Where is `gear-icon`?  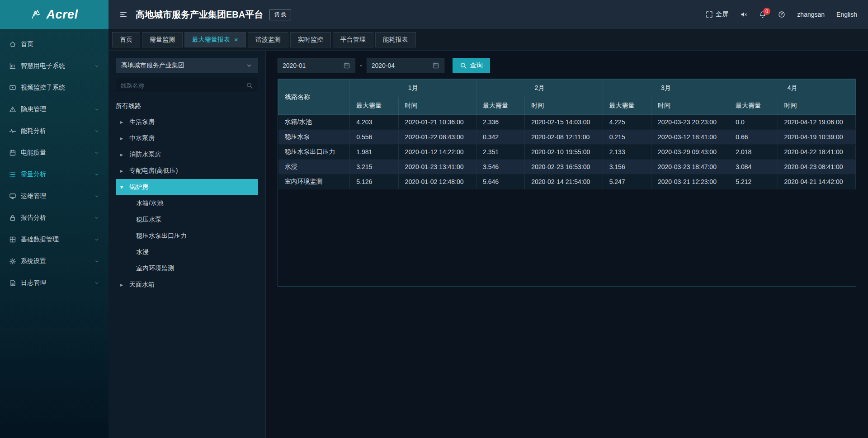
gear-icon is located at coordinates (13, 261).